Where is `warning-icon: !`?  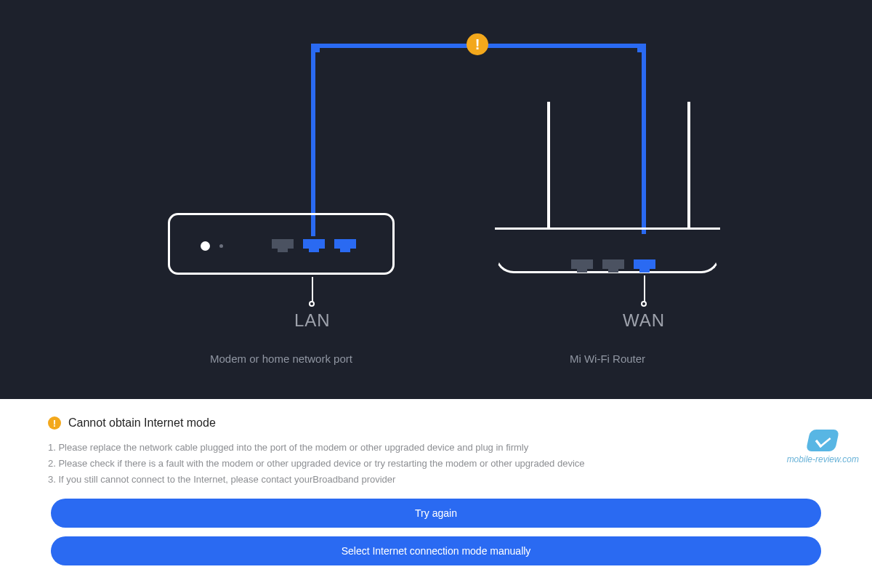 warning-icon: ! is located at coordinates (54, 423).